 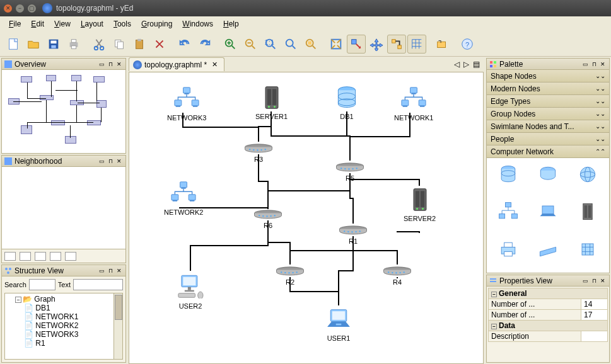 I want to click on node-user2: USER2, so click(x=190, y=290).